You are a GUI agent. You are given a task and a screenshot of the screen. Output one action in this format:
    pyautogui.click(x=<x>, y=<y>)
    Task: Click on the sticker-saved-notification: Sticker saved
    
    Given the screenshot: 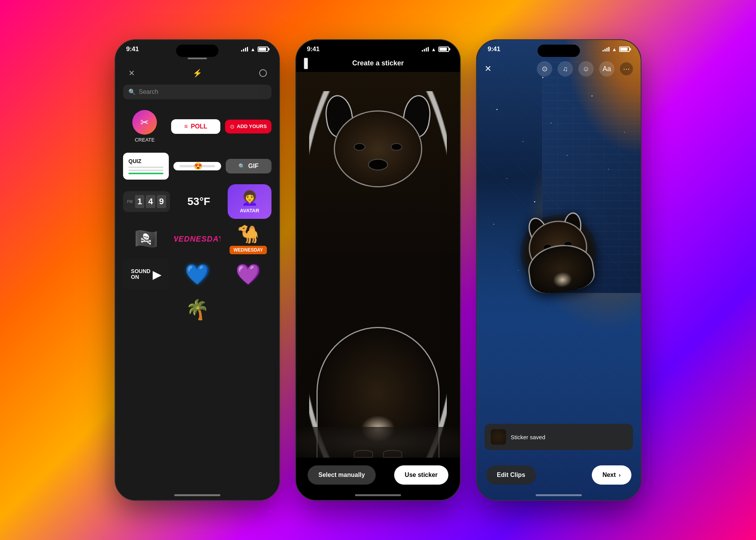 What is the action you would take?
    pyautogui.click(x=559, y=437)
    